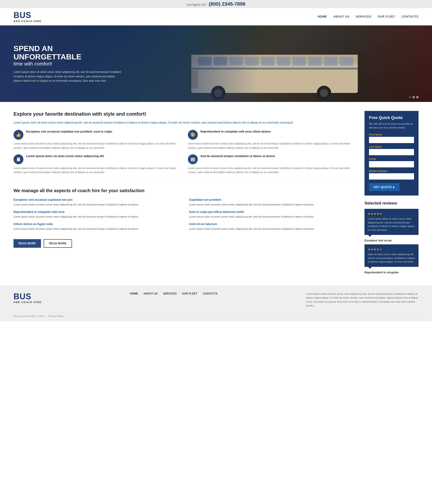  What do you see at coordinates (216, 300) in the screenshot?
I see `footer-top: BUS AND COACH HIRE HOME ABOUT US SERVICE…` at bounding box center [216, 300].